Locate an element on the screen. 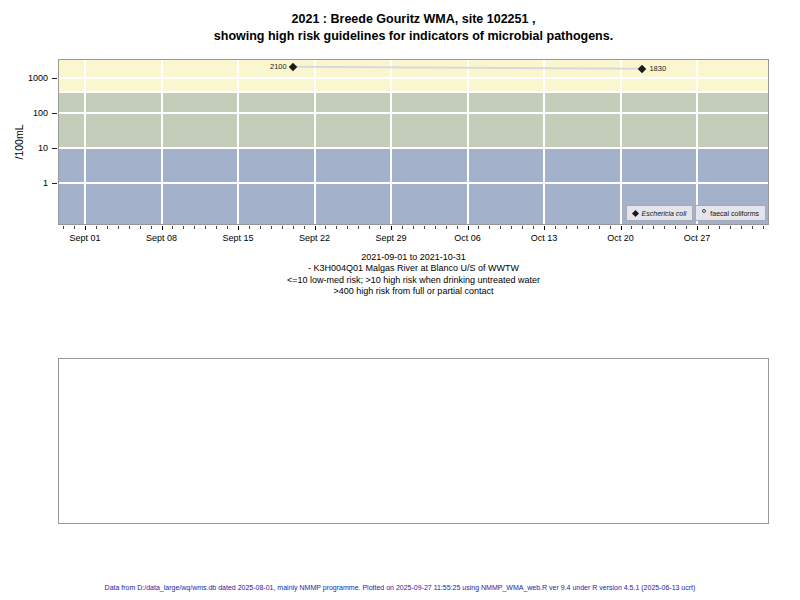  x-tick-Sept15 is located at coordinates (238, 228).